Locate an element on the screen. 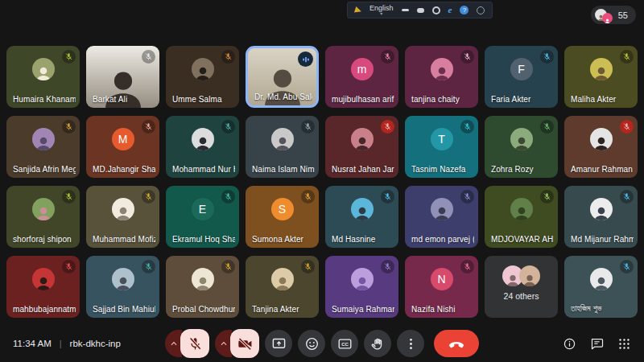 The height and width of the screenshot is (362, 644). more-options-button is located at coordinates (411, 343).